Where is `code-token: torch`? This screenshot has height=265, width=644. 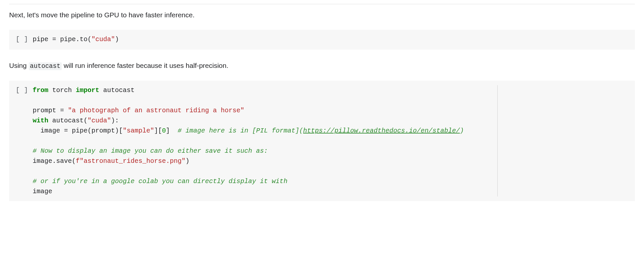
code-token: torch is located at coordinates (62, 90).